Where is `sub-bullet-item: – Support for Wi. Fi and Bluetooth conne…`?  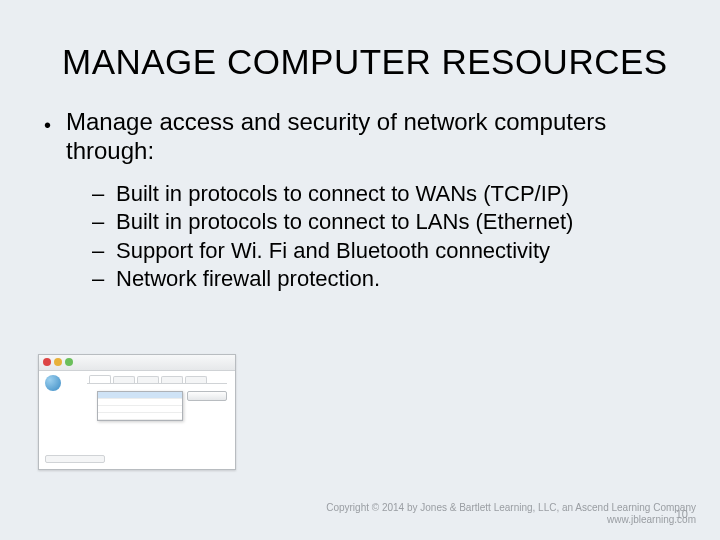 sub-bullet-item: – Support for Wi. Fi and Bluetooth conne… is located at coordinates (384, 251).